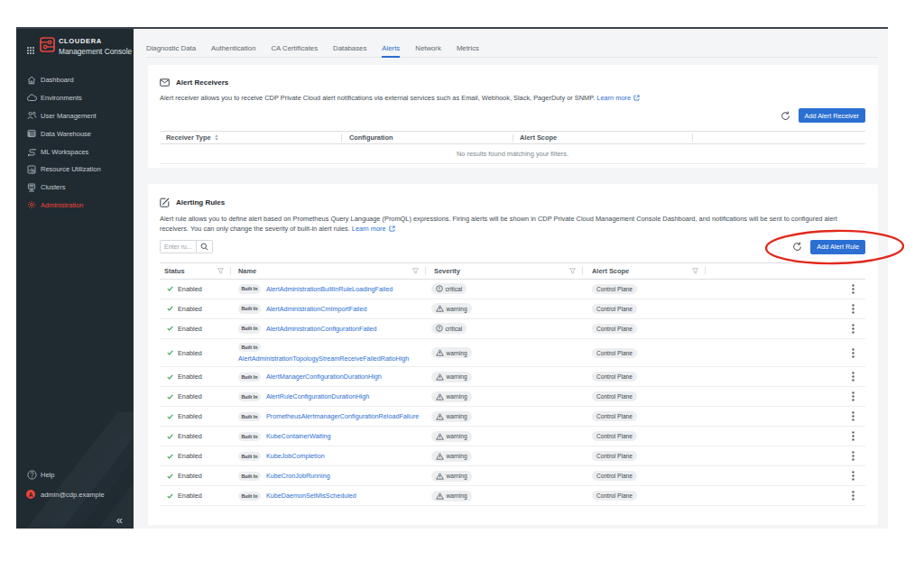 This screenshot has height=561, width=924. Describe the element at coordinates (75, 152) in the screenshot. I see `sidebar-item-ml-workspaces: ML Workspaces` at that location.